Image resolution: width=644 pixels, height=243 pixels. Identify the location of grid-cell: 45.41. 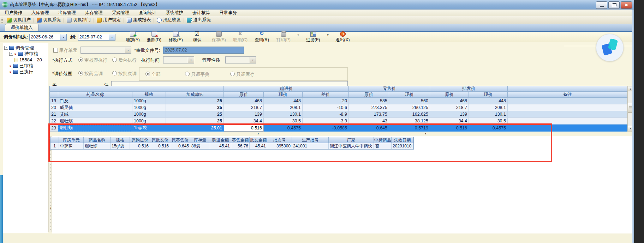
(258, 146).